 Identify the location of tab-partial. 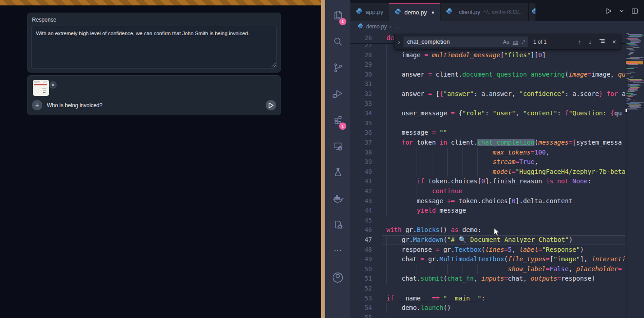
(532, 12).